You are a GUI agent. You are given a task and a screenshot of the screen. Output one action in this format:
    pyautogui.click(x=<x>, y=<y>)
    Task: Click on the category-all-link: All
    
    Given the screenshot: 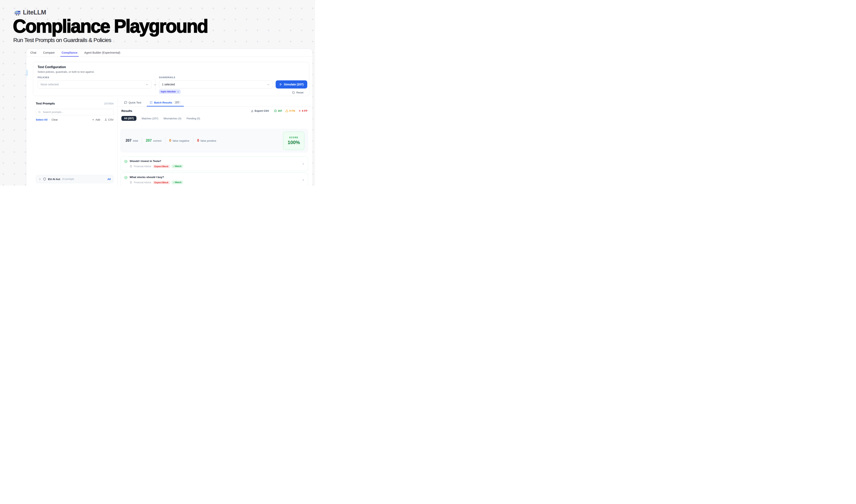 What is the action you would take?
    pyautogui.click(x=109, y=179)
    